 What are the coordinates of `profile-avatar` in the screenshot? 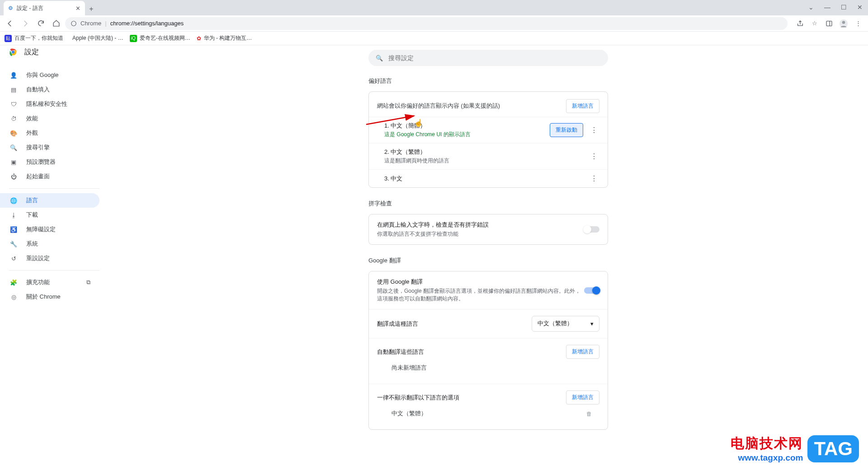 It's located at (844, 24).